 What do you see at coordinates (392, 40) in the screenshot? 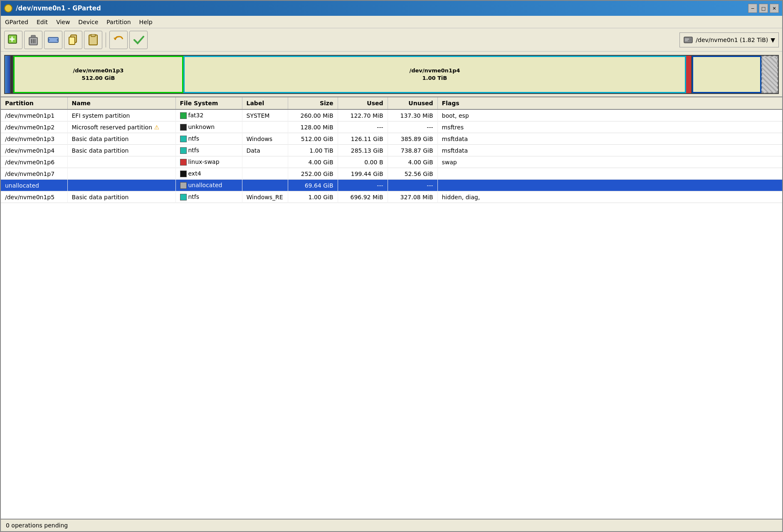
I see `toolbar: /dev/nvme0n1 (1.82 TiB) ▼` at bounding box center [392, 40].